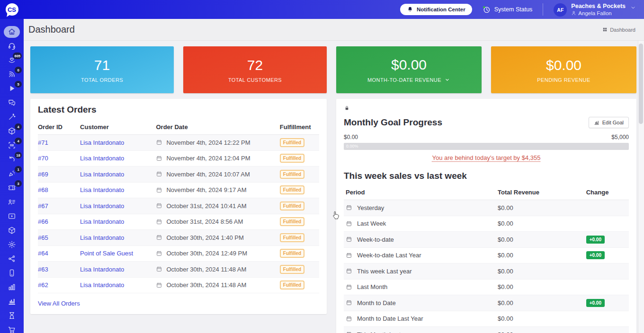 This screenshot has height=333, width=644. Describe the element at coordinates (102, 80) in the screenshot. I see `stat-label: TOTAL ORDERS` at that location.